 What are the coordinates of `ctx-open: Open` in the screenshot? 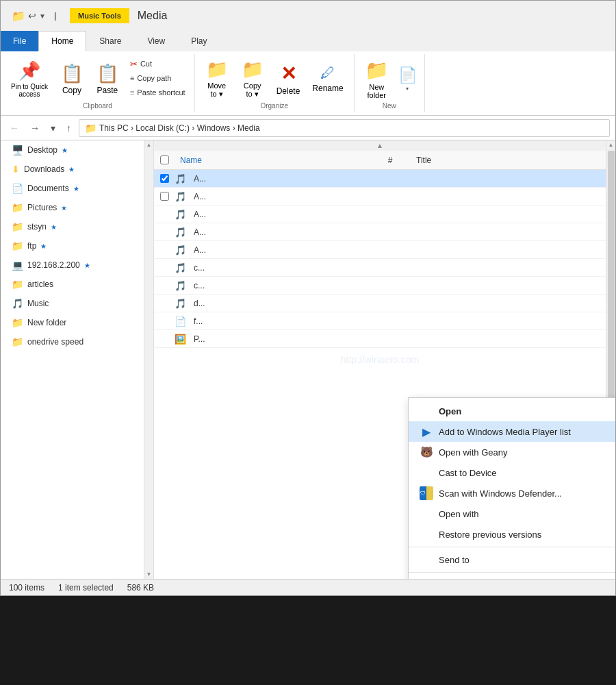 It's located at (512, 411).